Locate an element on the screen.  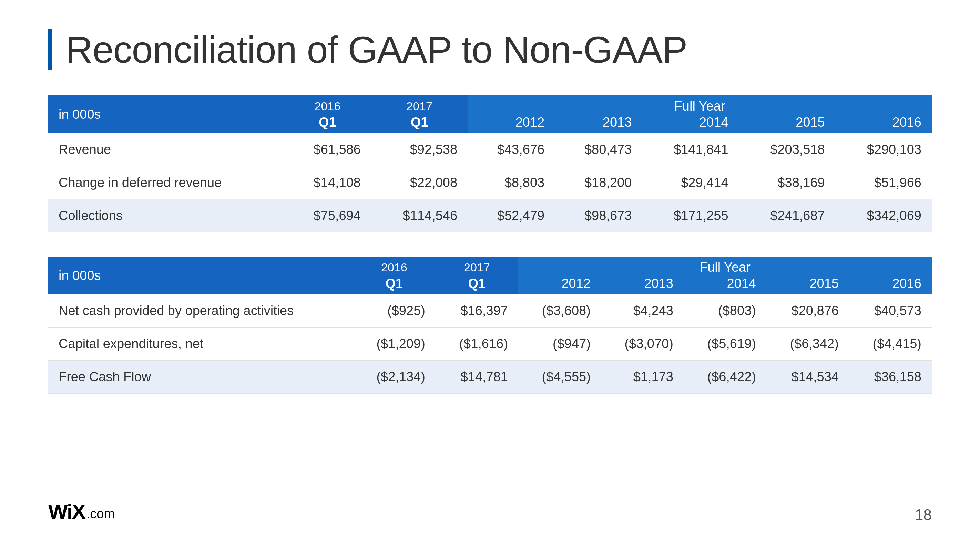
page-number: 18 is located at coordinates (923, 515).